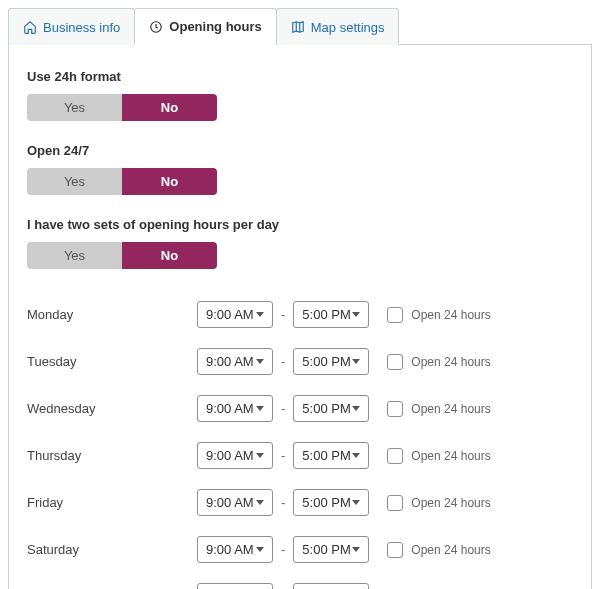 This screenshot has width=600, height=589. What do you see at coordinates (300, 95) in the screenshot?
I see `setting-use-24h: Use 24h format Yes No` at bounding box center [300, 95].